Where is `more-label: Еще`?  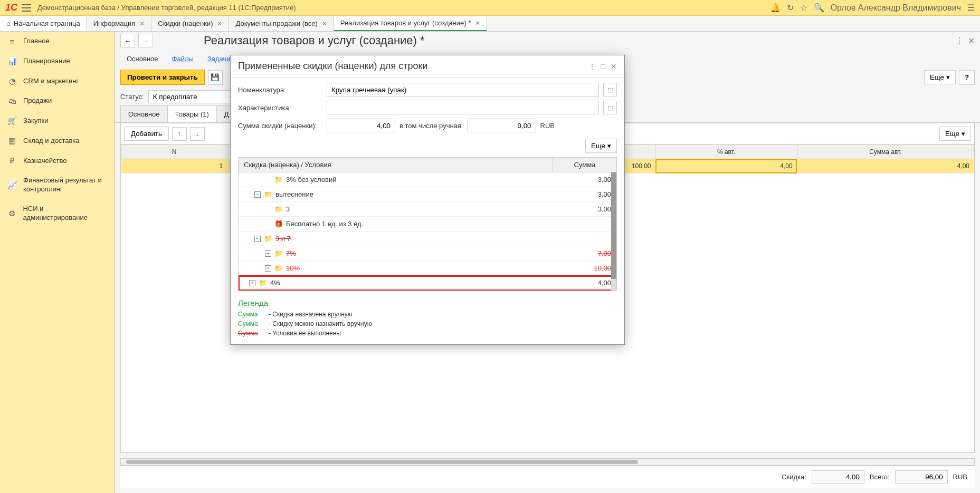 more-label: Еще is located at coordinates (952, 134).